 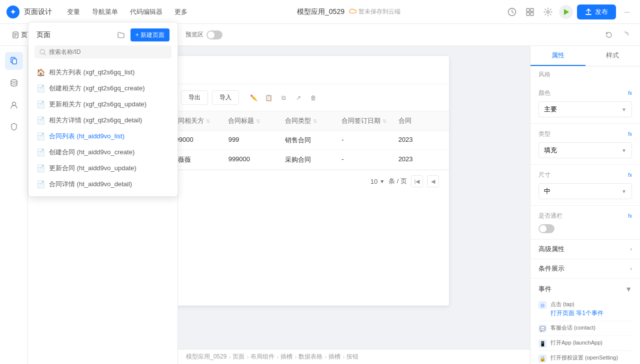 I want to click on color-select: 主要 ▼, so click(x=585, y=109).